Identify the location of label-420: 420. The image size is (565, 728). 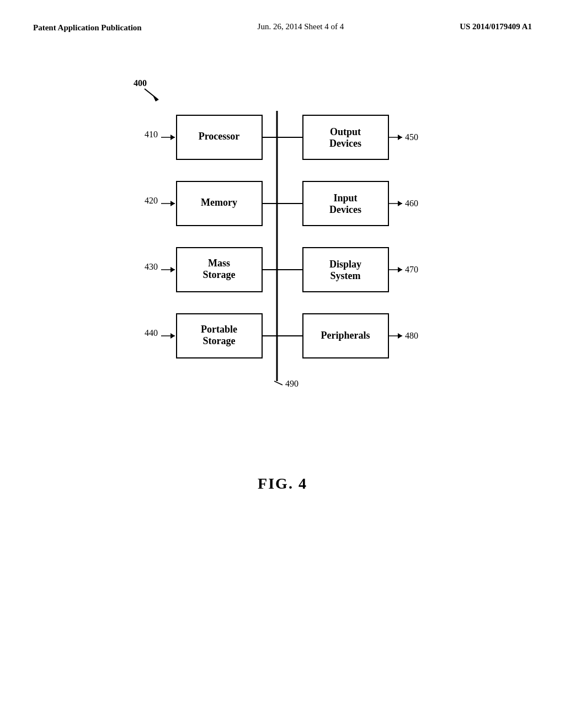
(151, 201).